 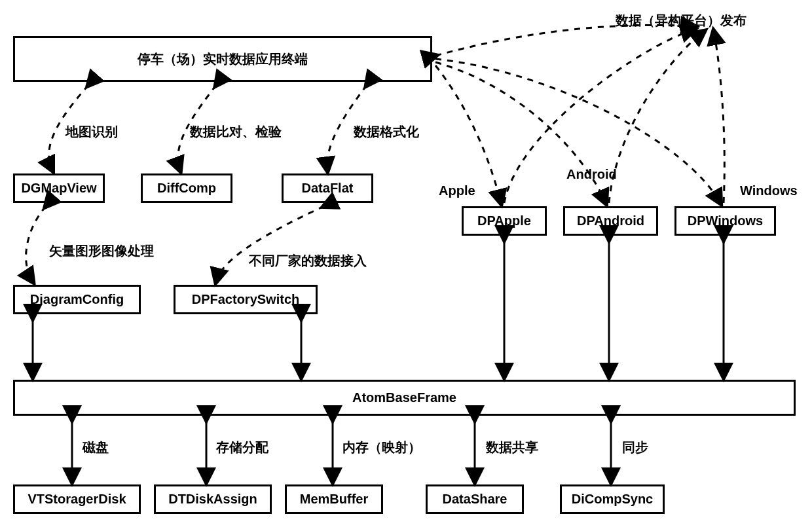 What do you see at coordinates (92, 132) in the screenshot?
I see `lbl-map-recog: 地图识别` at bounding box center [92, 132].